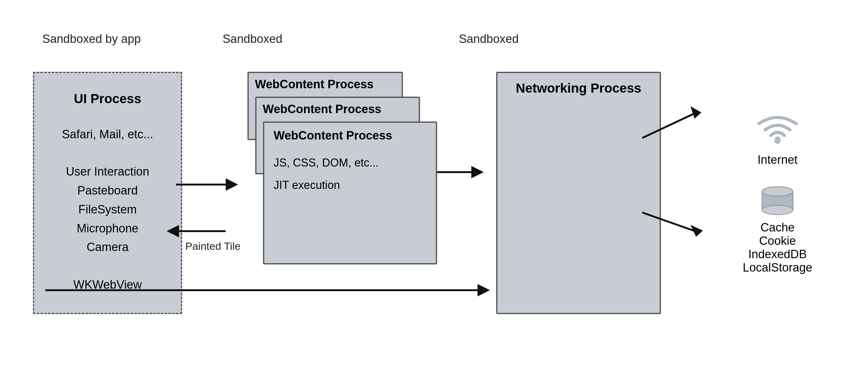 The image size is (868, 366). What do you see at coordinates (108, 134) in the screenshot?
I see `ui-process-item-1: Safari, Mail, etc...` at bounding box center [108, 134].